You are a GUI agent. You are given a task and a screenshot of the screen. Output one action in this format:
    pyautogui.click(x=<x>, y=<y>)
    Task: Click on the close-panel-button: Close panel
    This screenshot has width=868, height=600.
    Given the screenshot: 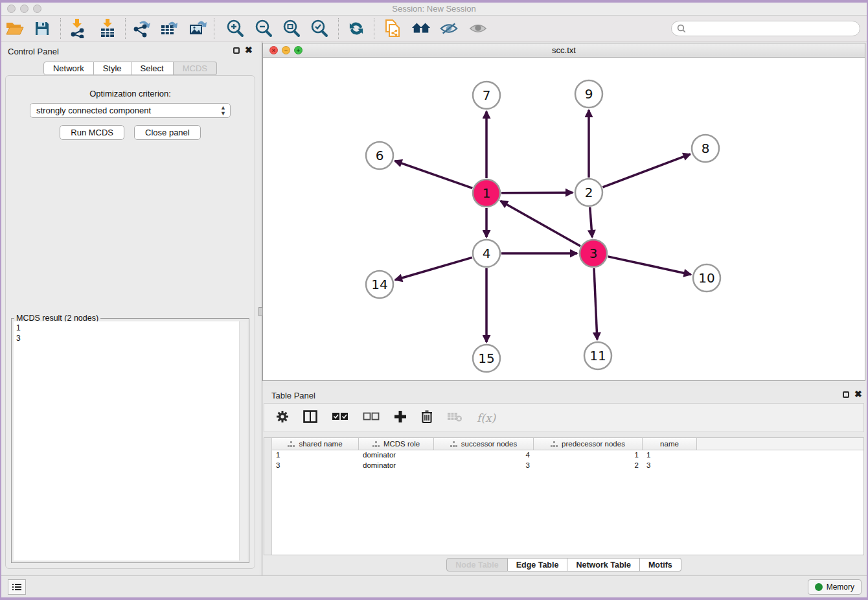 What is the action you would take?
    pyautogui.click(x=167, y=132)
    